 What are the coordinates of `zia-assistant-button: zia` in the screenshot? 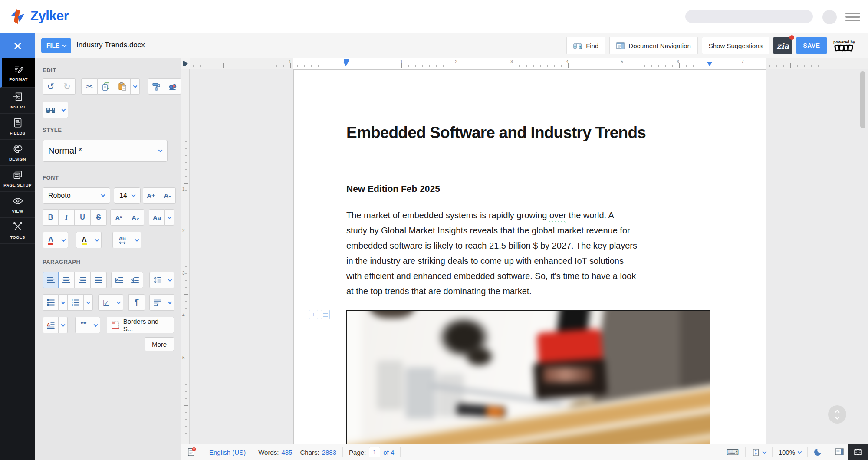 It's located at (783, 46).